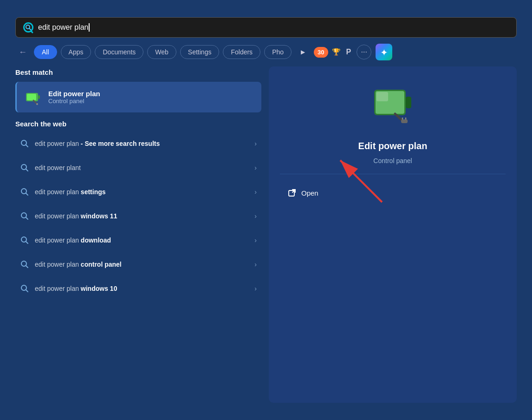  Describe the element at coordinates (310, 193) in the screenshot. I see `open-label: Open` at that location.